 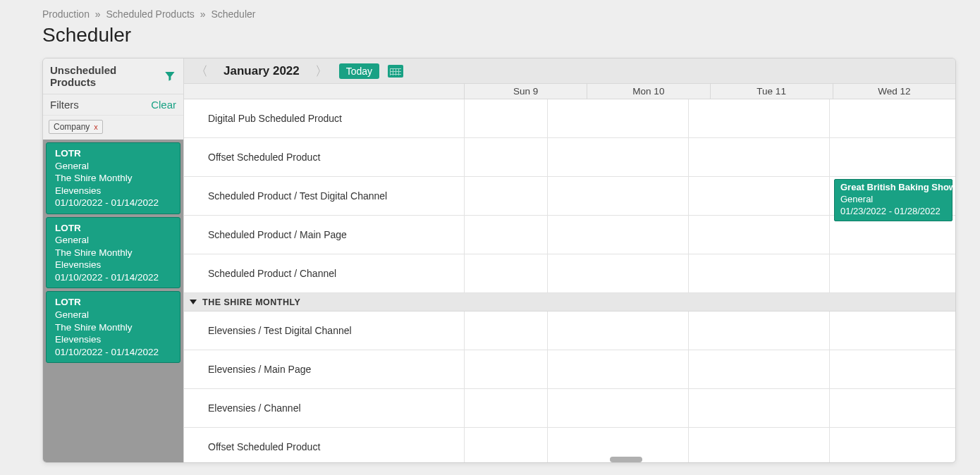 What do you see at coordinates (114, 261) in the screenshot?
I see `unscheduled-sidebar: Unscheduled Products Filters Clear Compa…` at bounding box center [114, 261].